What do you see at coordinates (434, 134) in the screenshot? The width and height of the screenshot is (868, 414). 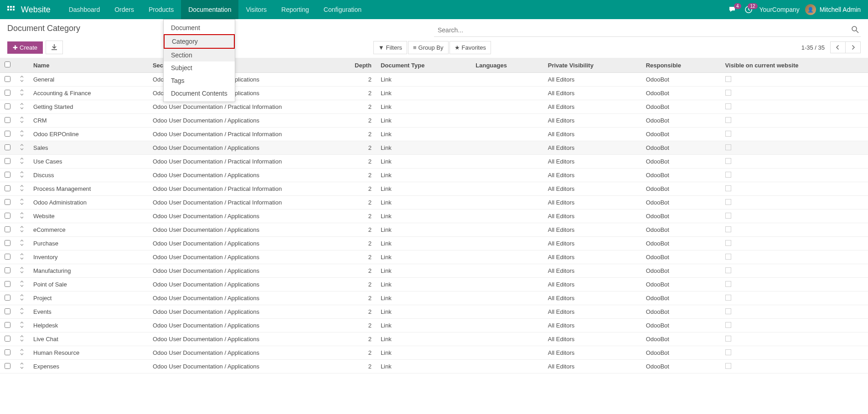 I see `table-row: Odoo ERPOnline Odoo User Documentation /…` at bounding box center [434, 134].